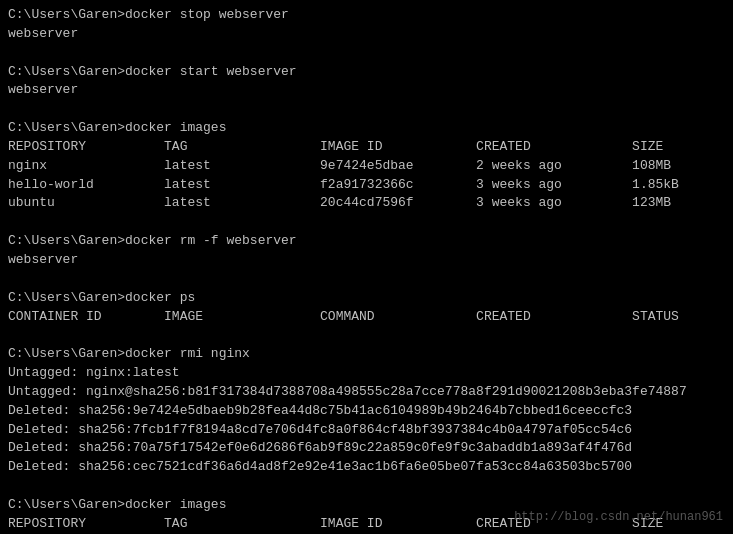  I want to click on terminal-line: ubuntu latest 20c44cd7596f 3 weeks ago 1…, so click(366, 204).